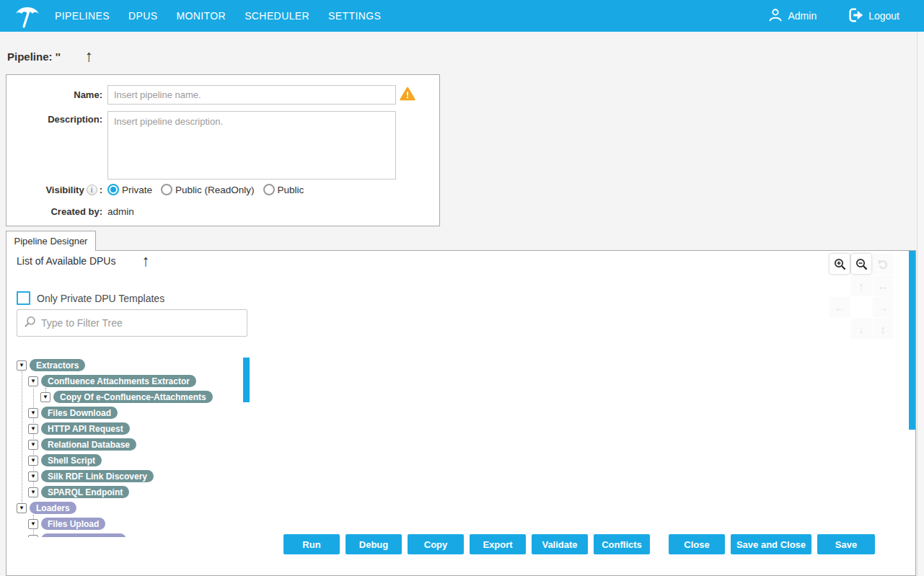 The height and width of the screenshot is (576, 924). I want to click on pipeline-name-input, so click(252, 95).